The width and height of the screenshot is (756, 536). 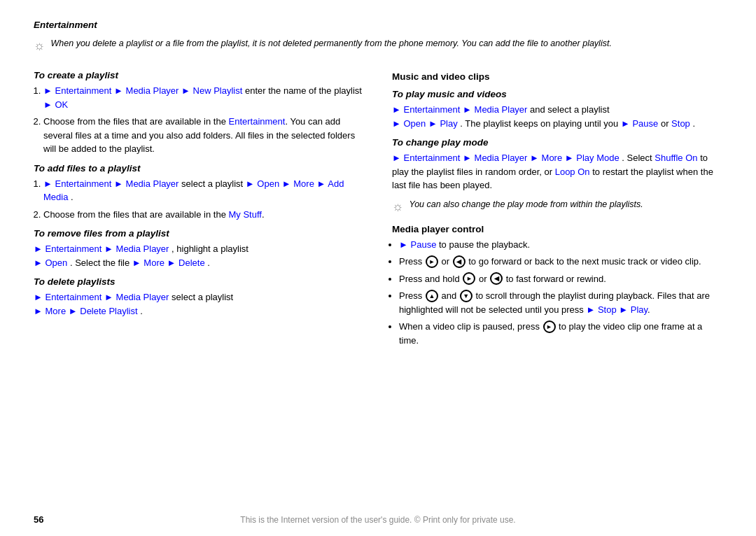 I want to click on tip-icon-1: ☼, so click(x=39, y=46).